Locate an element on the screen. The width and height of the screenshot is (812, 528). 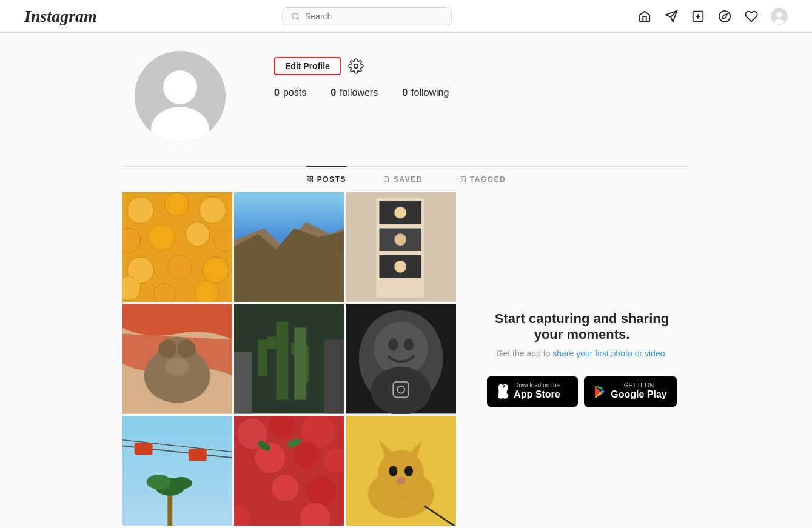
following-label: following is located at coordinates (430, 93).